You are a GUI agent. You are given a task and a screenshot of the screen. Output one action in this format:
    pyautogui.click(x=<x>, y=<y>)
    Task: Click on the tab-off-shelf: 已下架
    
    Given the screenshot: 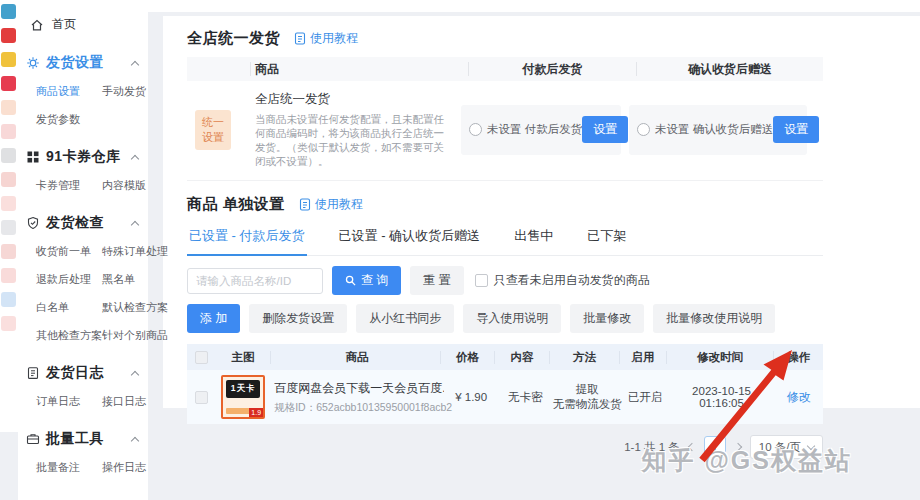 What is the action you would take?
    pyautogui.click(x=606, y=239)
    